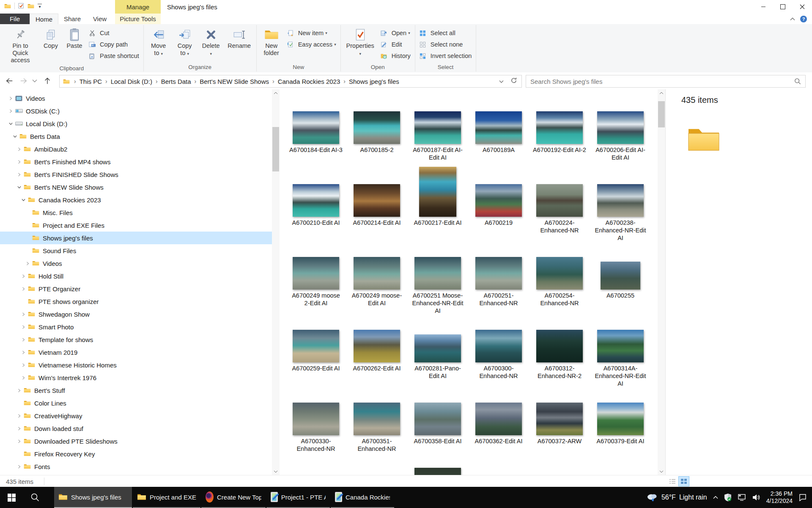  I want to click on sidebar-item-downloaded-pte-slideshows: Downloaded PTE Slideshows, so click(136, 441).